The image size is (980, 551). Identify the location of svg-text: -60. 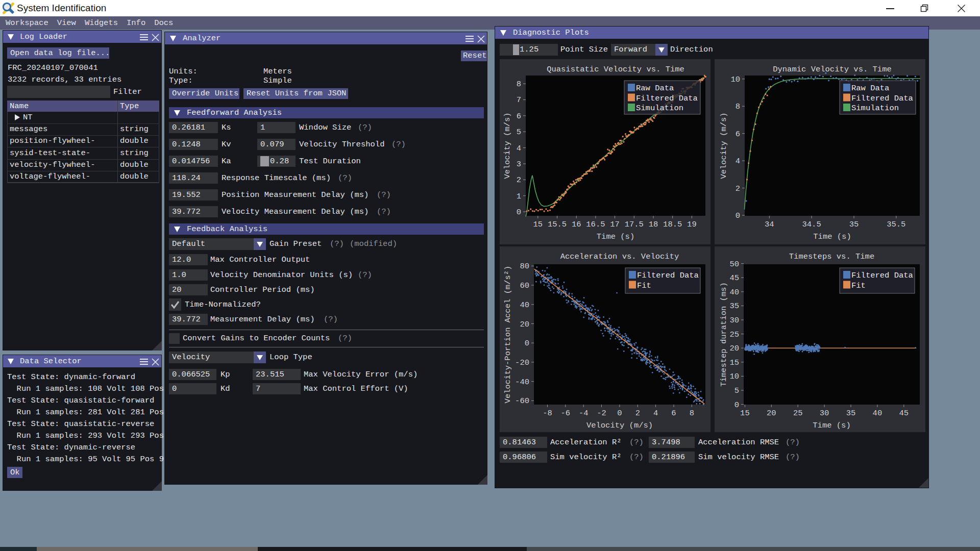
(522, 401).